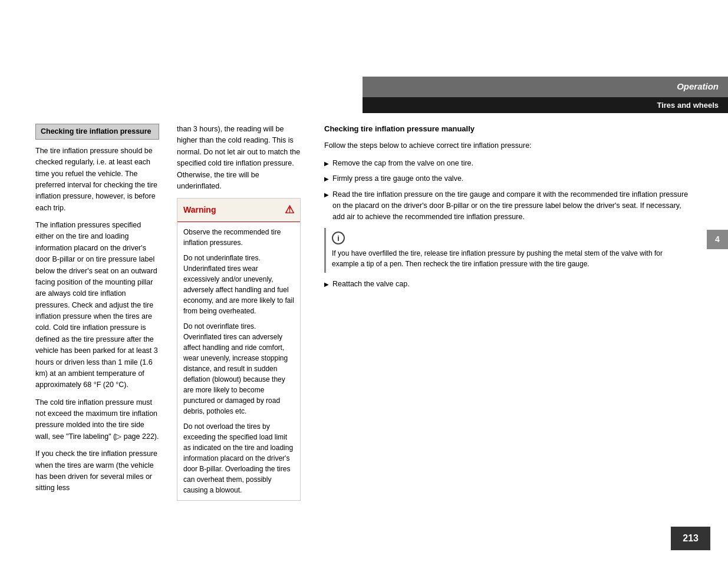  What do you see at coordinates (508, 206) in the screenshot?
I see `step-3: Read the tire inflation pressure on the …` at bounding box center [508, 206].